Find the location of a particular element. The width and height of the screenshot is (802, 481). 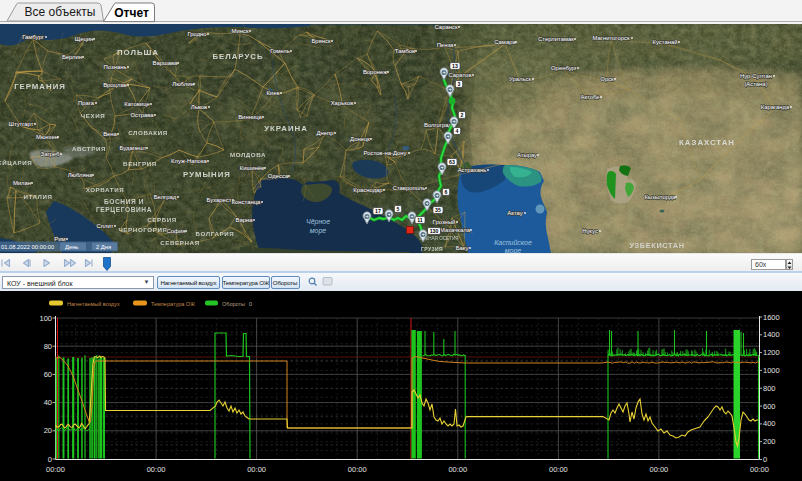

svg-text: Баку is located at coordinates (462, 248).